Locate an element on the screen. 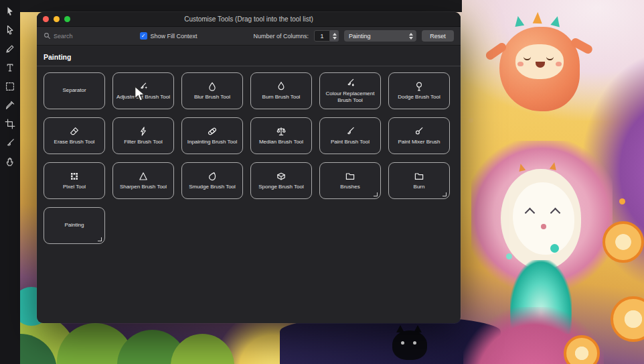 This screenshot has width=644, height=364. colour-picker-tool-icon is located at coordinates (11, 105).